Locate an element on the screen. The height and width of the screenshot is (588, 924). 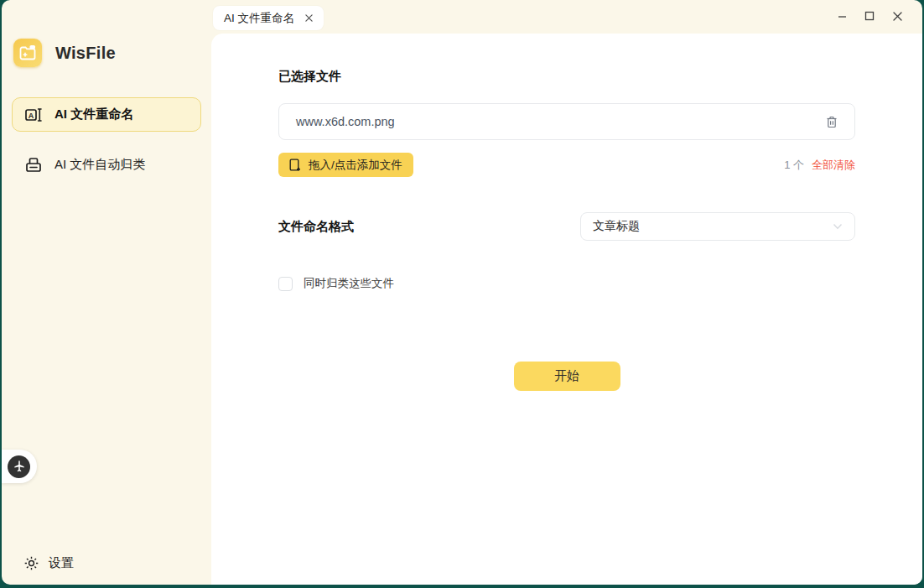
settings-label: 设置 is located at coordinates (61, 564).